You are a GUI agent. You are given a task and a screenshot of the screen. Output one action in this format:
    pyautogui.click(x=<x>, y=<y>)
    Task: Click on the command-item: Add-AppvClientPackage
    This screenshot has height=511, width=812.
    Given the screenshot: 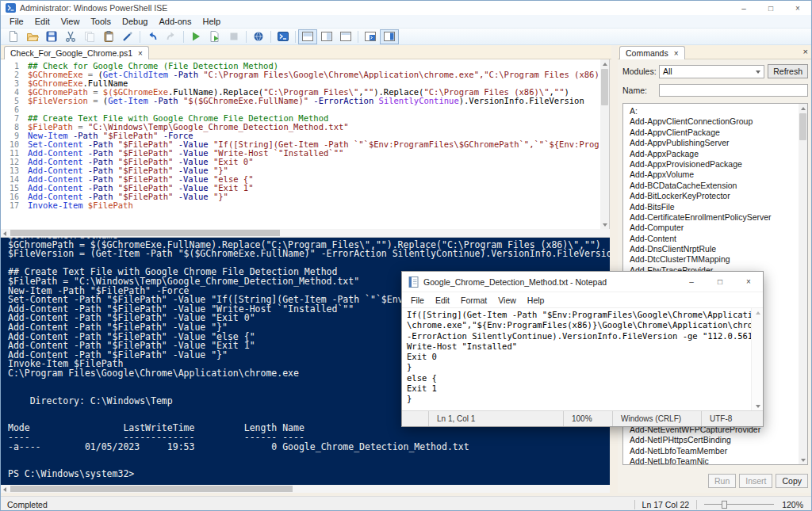 What is the action you would take?
    pyautogui.click(x=715, y=133)
    